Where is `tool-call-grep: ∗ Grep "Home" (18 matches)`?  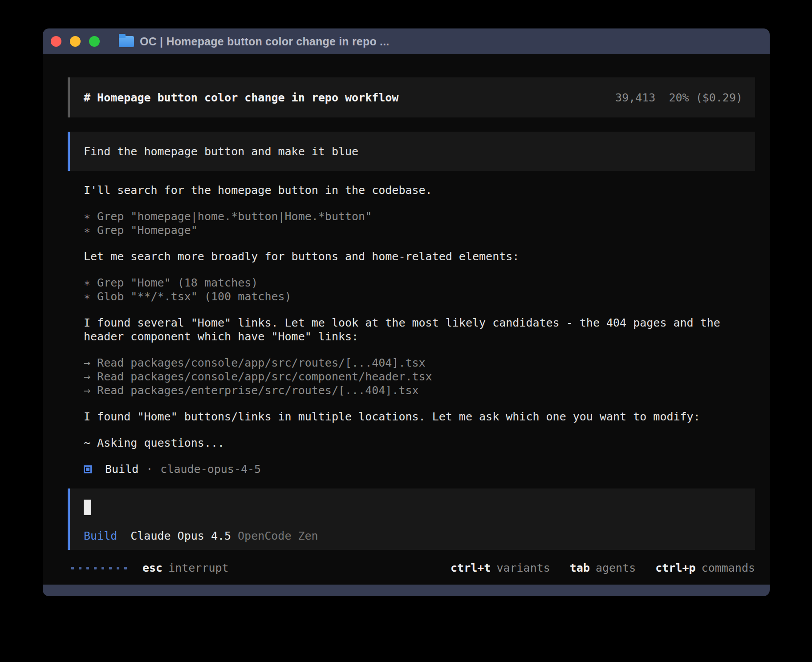 tool-call-grep: ∗ Grep "Home" (18 matches) is located at coordinates (419, 283).